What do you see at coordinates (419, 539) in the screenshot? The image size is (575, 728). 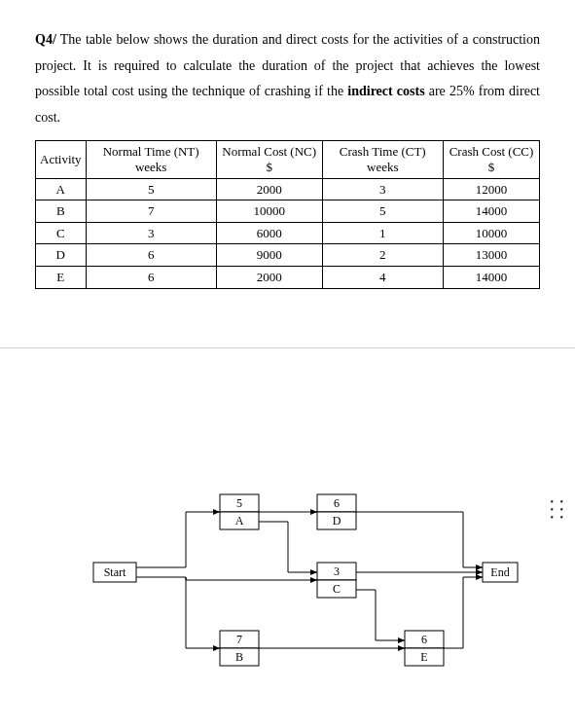 I see `edge-d-end` at bounding box center [419, 539].